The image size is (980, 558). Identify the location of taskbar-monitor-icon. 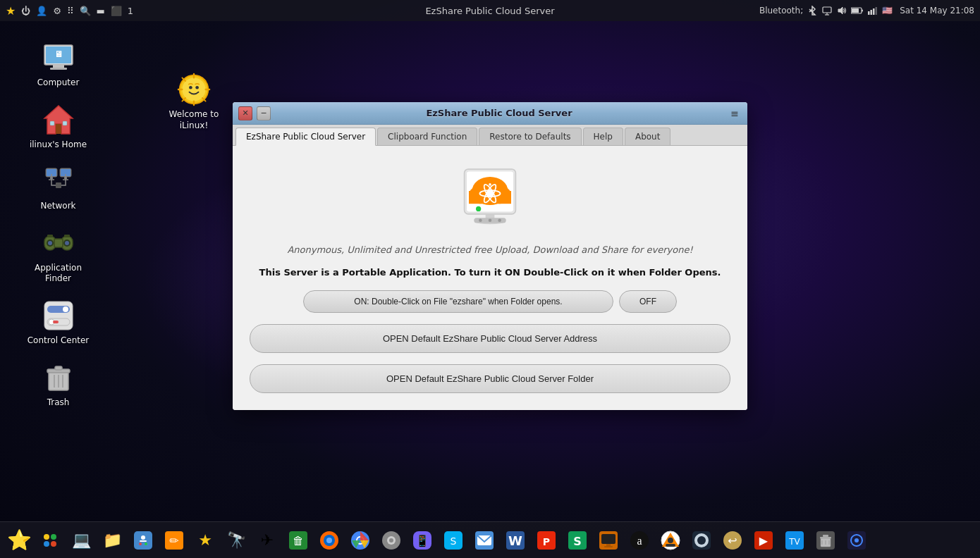
(608, 540).